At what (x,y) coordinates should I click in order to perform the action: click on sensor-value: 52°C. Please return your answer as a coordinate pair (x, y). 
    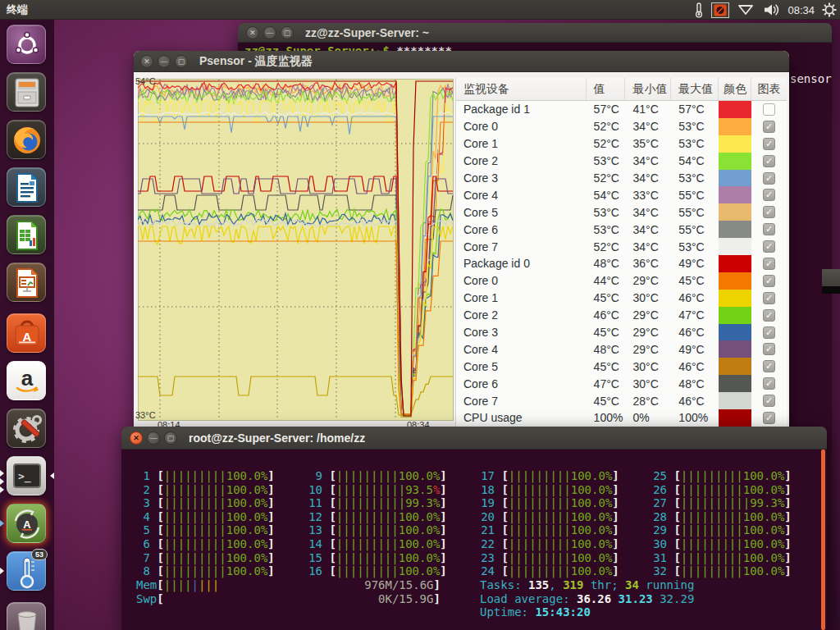
    Looking at the image, I should click on (606, 178).